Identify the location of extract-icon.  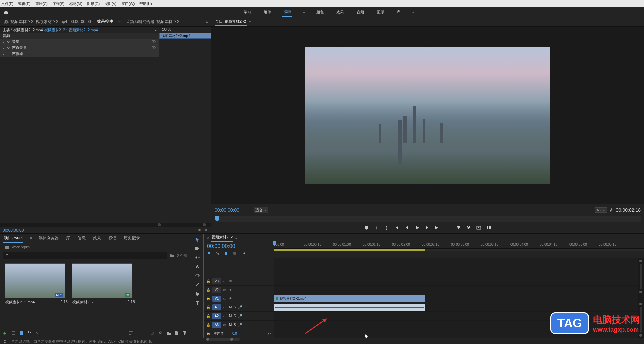
(469, 228).